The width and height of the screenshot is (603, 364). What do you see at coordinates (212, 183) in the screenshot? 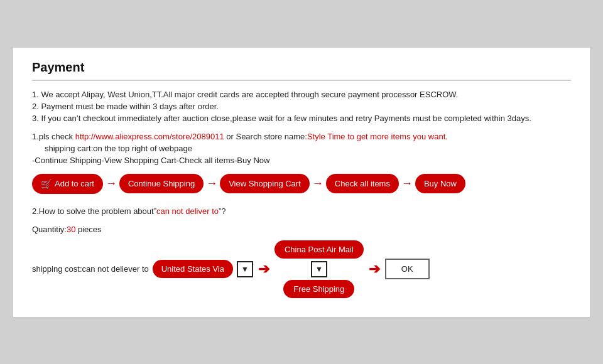
I see `arrow-2: →` at bounding box center [212, 183].